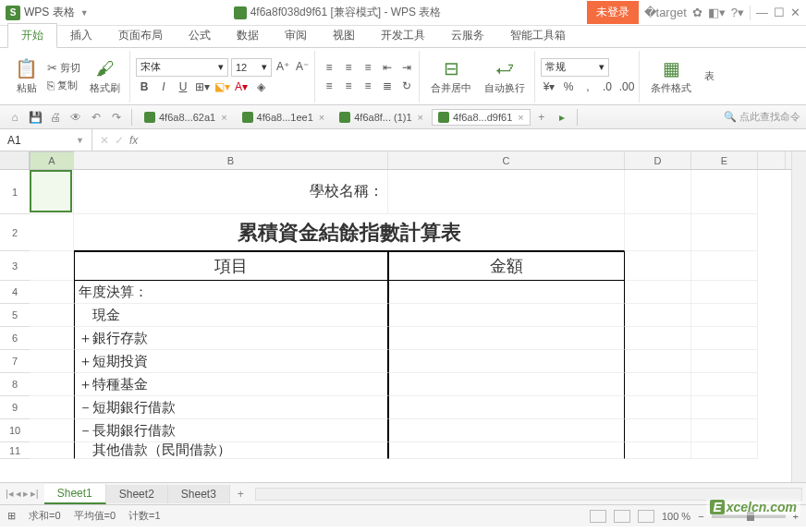 The image size is (806, 532). What do you see at coordinates (144, 87) in the screenshot?
I see `bold-button: B` at bounding box center [144, 87].